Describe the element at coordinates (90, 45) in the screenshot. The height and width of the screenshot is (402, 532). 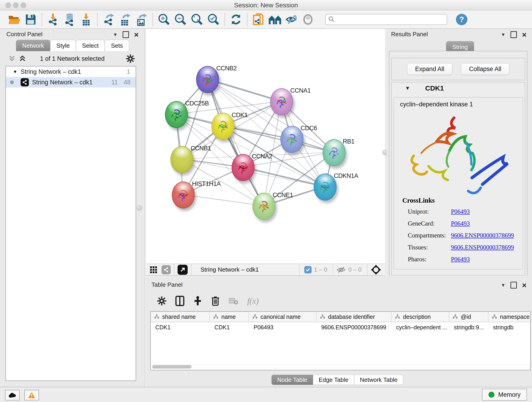
I see `tab-select: Select` at that location.